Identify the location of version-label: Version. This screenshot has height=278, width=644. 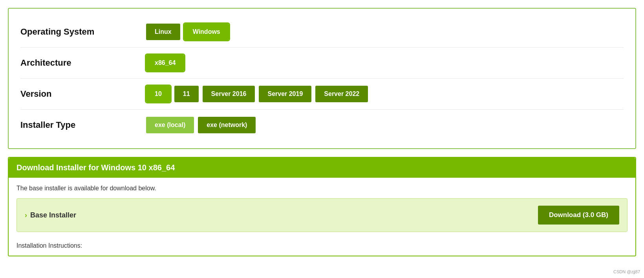
(83, 94).